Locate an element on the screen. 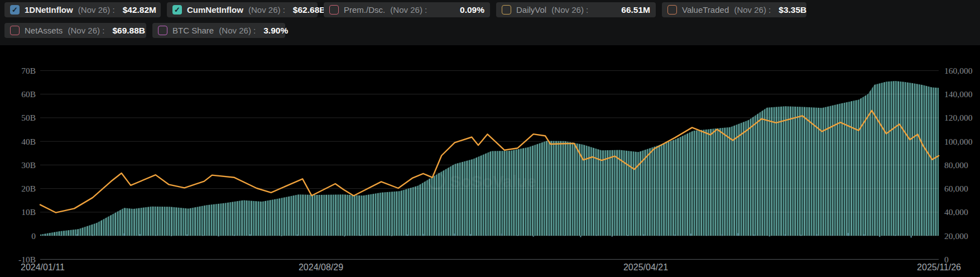 The width and height of the screenshot is (980, 277). right-axis-tick: 100,000 is located at coordinates (959, 142).